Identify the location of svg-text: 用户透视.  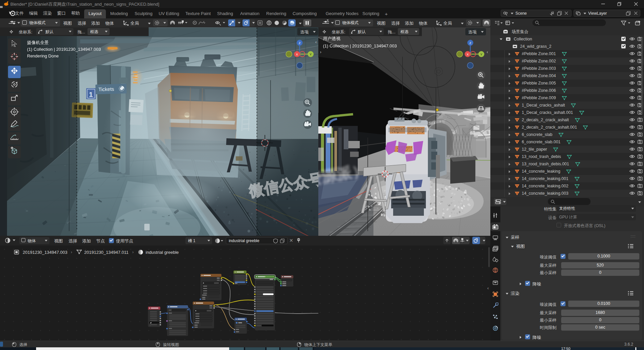
(332, 39).